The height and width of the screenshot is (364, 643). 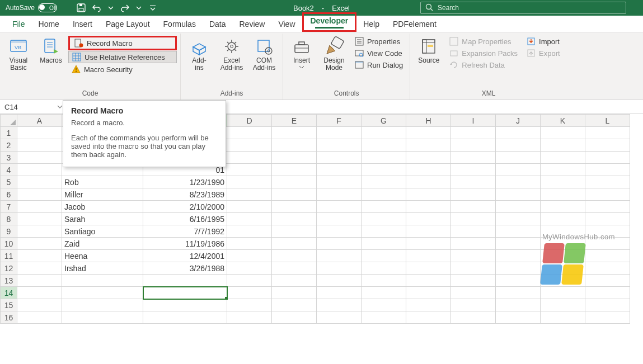 What do you see at coordinates (9, 281) in the screenshot?
I see `row-header: 13` at bounding box center [9, 281].